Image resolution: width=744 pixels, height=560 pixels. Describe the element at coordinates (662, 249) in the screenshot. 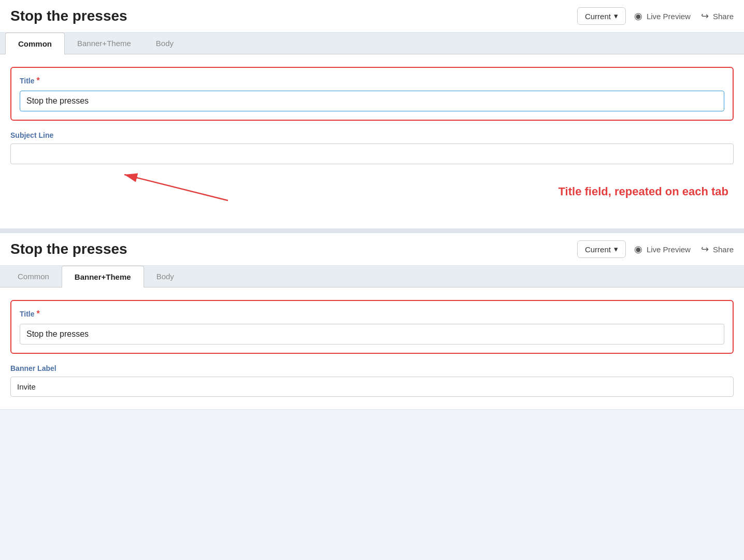

I see `live-preview-button-2: ◉ Live Preview` at that location.